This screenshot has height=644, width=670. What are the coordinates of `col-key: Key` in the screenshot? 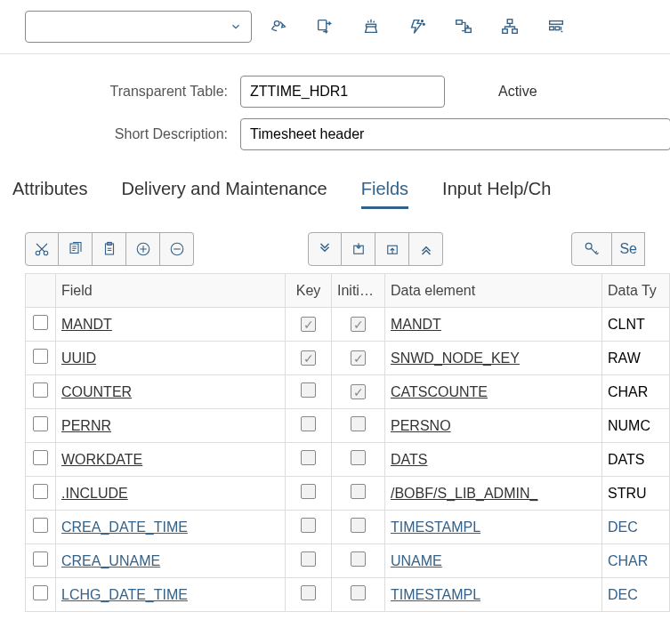 It's located at (309, 291).